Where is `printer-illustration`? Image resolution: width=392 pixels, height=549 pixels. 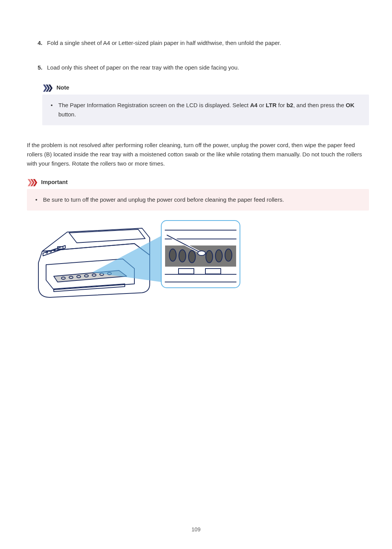
printer-illustration is located at coordinates (134, 259).